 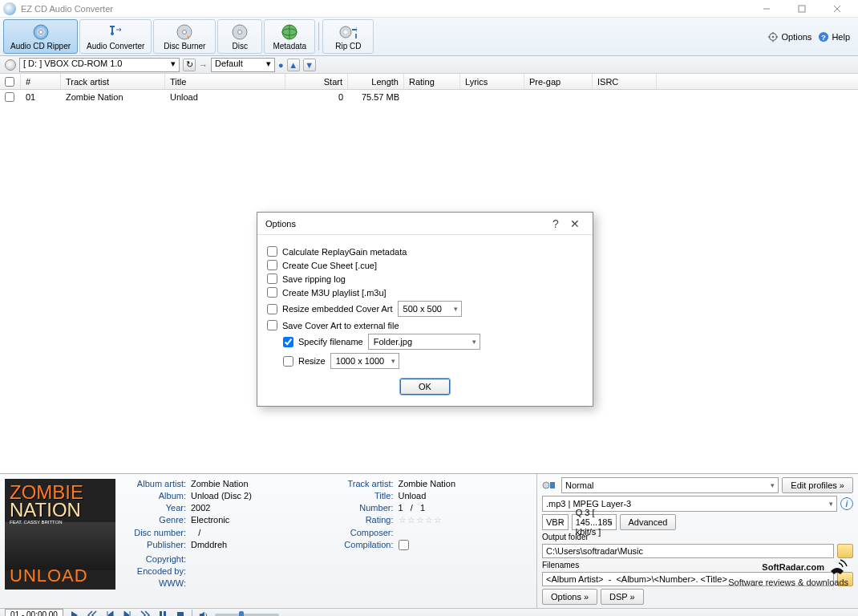 What do you see at coordinates (550, 485) in the screenshot?
I see `profile-icon` at bounding box center [550, 485].